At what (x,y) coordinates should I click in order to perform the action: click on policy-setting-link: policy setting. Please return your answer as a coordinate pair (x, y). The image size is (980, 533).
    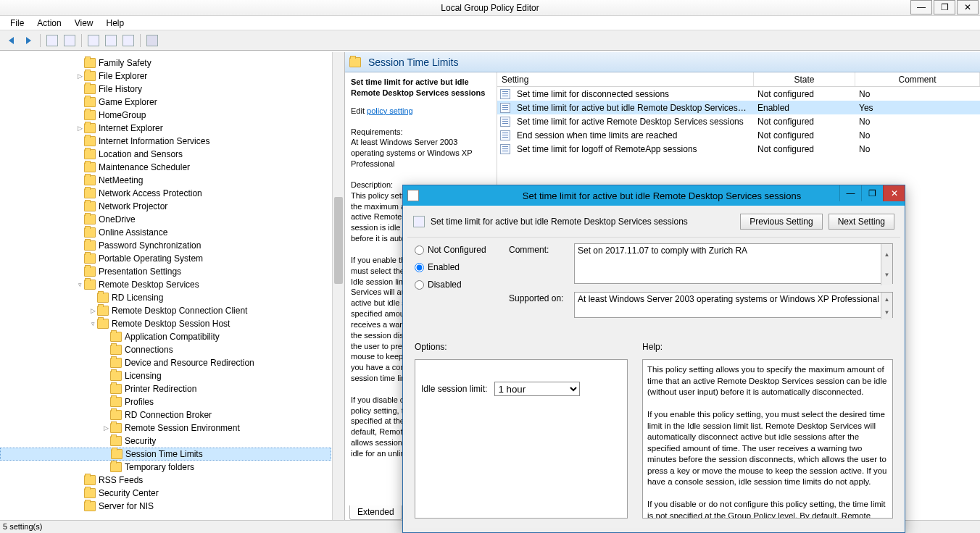
    Looking at the image, I should click on (390, 111).